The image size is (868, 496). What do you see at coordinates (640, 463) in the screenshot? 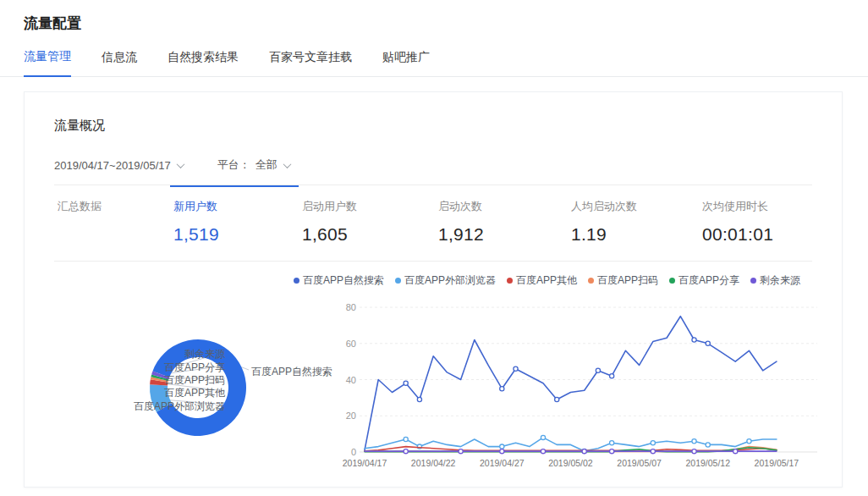
I see `svg-text: 2019/05/07` at bounding box center [640, 463].